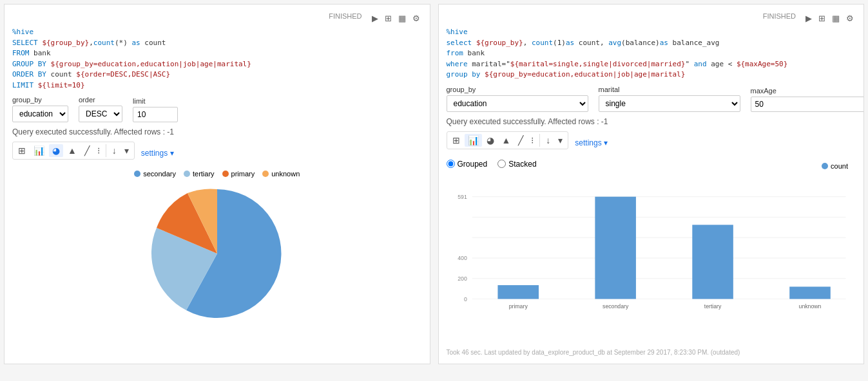  What do you see at coordinates (518, 306) in the screenshot?
I see `svg-text: primary` at bounding box center [518, 306].